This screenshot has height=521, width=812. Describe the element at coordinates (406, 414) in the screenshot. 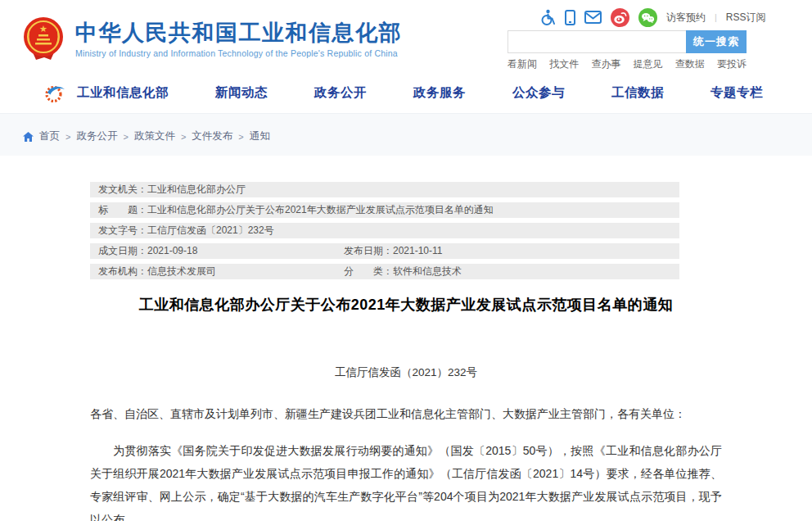

I see `article-salutation: 各省、自治区、直辖市及计划单列市、新疆生产建设兵团工业和信息化主管部门、大数据产…` at that location.